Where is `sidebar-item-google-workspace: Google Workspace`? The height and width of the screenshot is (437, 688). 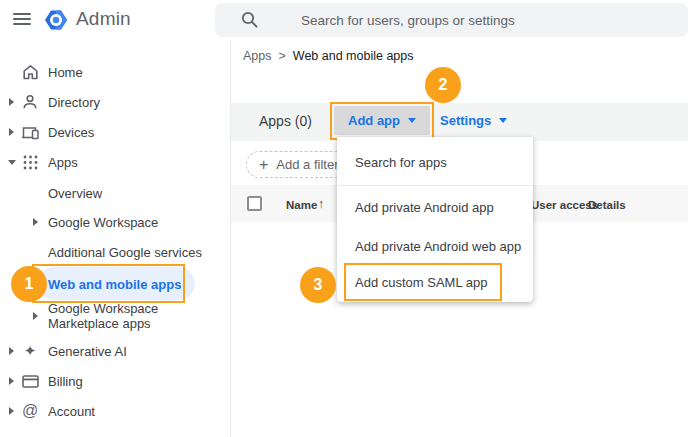 sidebar-item-google-workspace: Google Workspace is located at coordinates (114, 222).